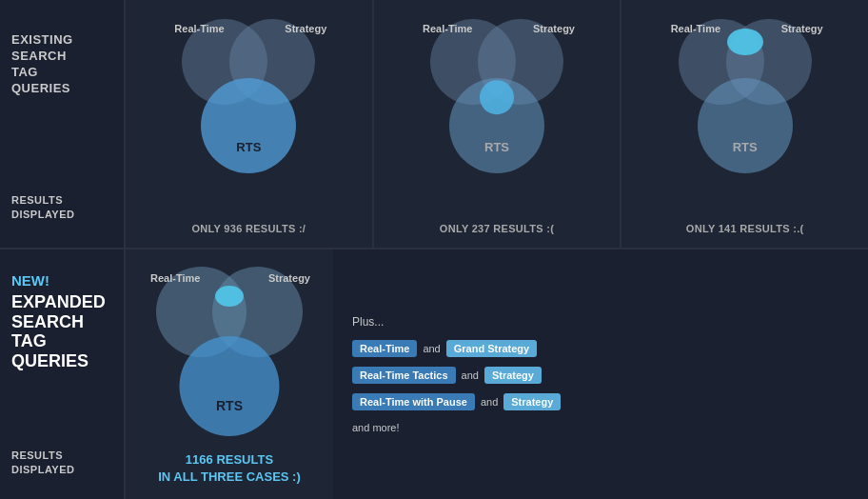 The height and width of the screenshot is (499, 868). I want to click on more-text: and more!, so click(601, 428).